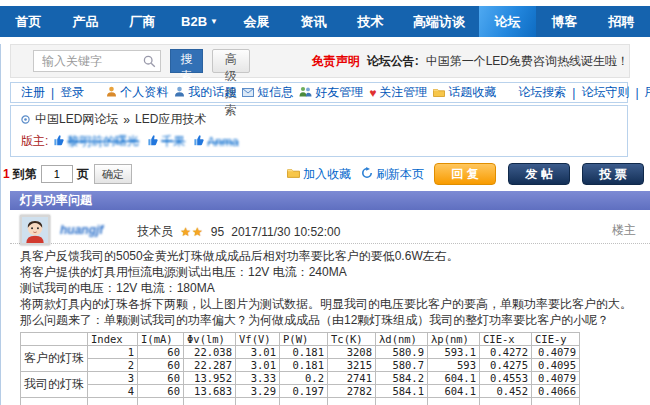  Describe the element at coordinates (113, 174) in the screenshot. I see `goto-confirm-button: 确定` at that location.